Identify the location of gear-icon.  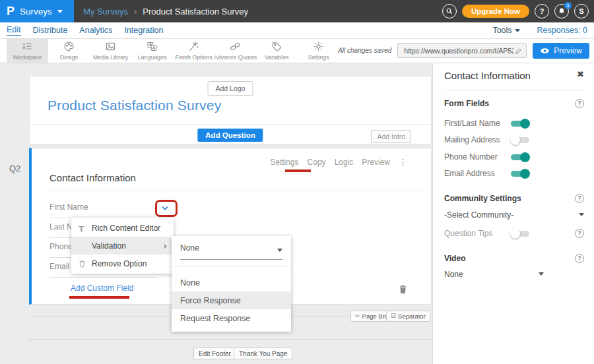
(318, 46).